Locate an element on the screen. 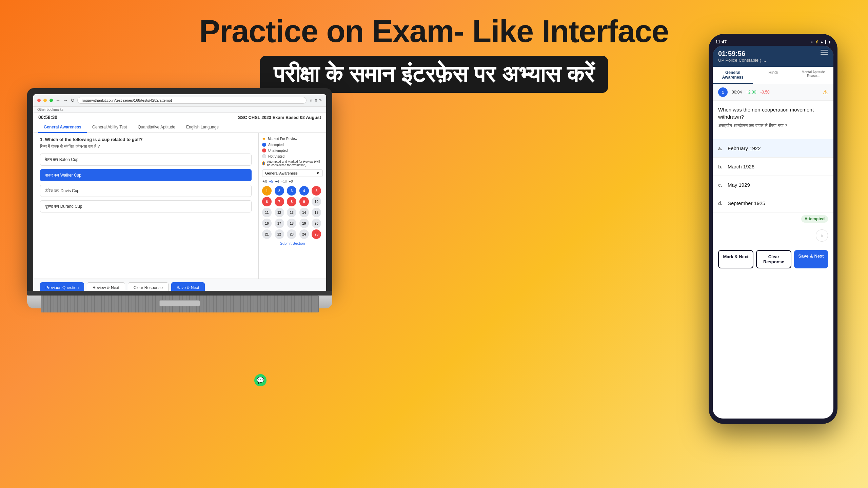 This screenshot has width=868, height=488. phone-option-c-label: c. is located at coordinates (723, 185).